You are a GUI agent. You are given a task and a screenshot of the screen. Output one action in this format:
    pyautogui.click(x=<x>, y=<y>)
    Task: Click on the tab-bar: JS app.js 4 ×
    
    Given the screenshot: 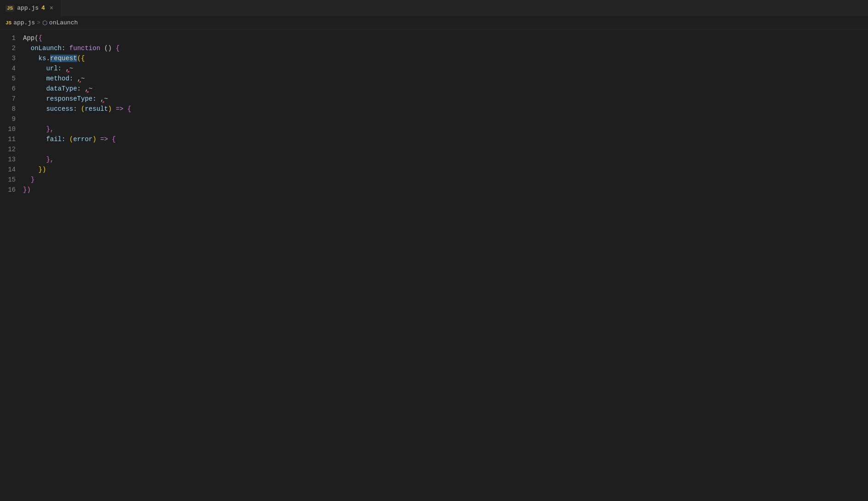 What is the action you would take?
    pyautogui.click(x=434, y=8)
    